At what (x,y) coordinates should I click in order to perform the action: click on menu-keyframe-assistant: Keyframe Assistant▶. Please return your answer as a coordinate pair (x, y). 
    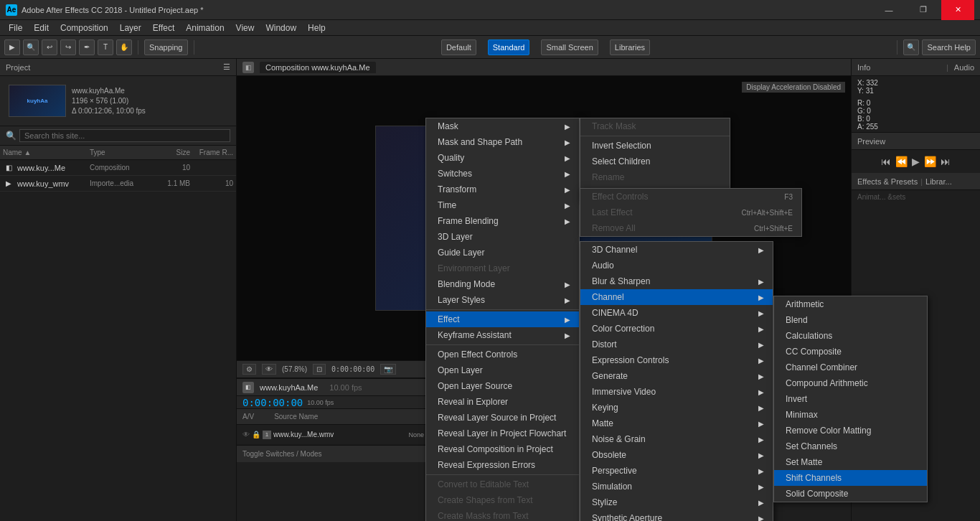
    Looking at the image, I should click on (502, 335).